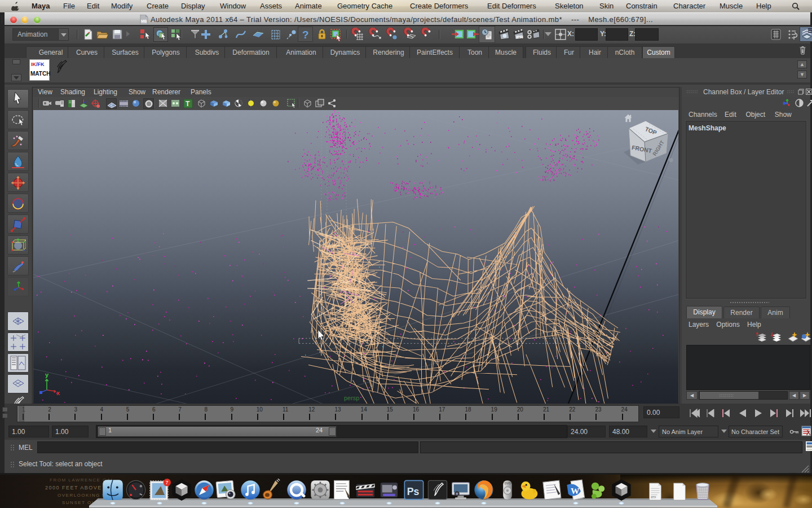  Describe the element at coordinates (167, 483) in the screenshot. I see `svg-text: 7` at that location.